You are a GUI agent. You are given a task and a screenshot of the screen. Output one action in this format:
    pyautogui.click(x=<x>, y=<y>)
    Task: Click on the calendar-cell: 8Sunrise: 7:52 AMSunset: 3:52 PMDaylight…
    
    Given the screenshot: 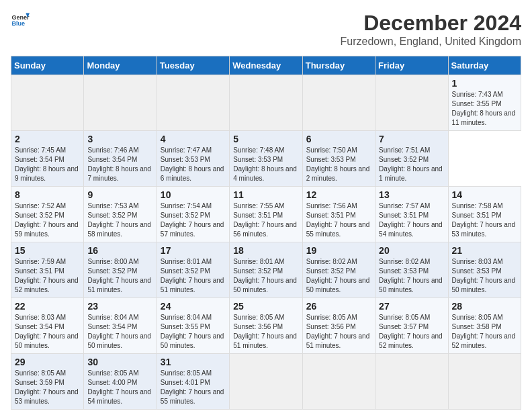 What is the action you would take?
    pyautogui.click(x=48, y=215)
    